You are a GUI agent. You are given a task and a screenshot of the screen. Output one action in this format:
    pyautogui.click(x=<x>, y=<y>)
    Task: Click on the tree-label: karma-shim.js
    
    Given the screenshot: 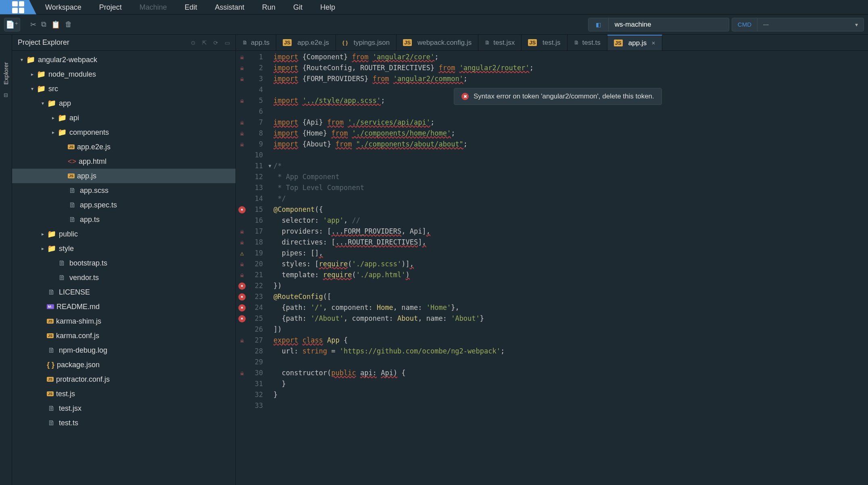 What is the action you would take?
    pyautogui.click(x=79, y=321)
    